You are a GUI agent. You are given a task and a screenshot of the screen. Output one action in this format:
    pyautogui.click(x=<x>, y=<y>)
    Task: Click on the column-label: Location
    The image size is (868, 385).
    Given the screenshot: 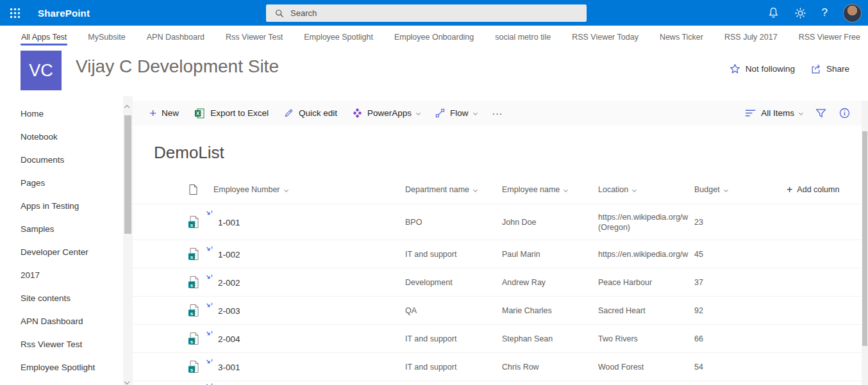 What is the action you would take?
    pyautogui.click(x=613, y=190)
    